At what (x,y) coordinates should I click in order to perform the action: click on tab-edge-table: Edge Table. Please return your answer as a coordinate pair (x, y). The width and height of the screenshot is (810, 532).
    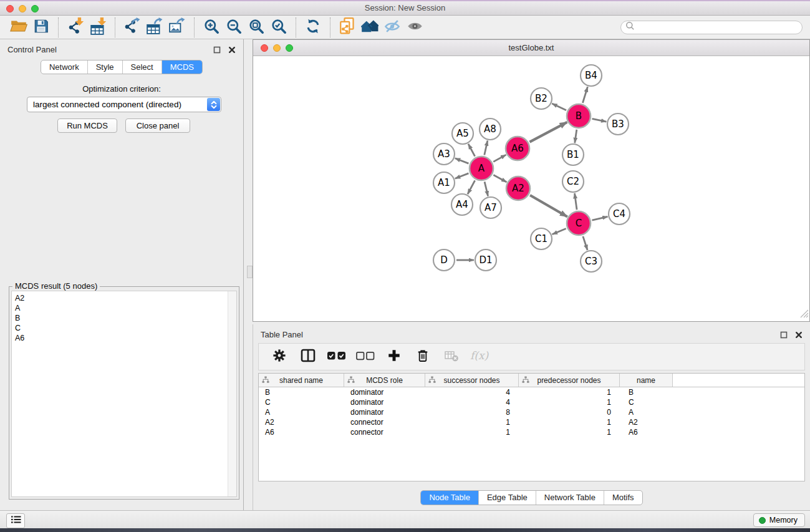
    Looking at the image, I should click on (507, 498).